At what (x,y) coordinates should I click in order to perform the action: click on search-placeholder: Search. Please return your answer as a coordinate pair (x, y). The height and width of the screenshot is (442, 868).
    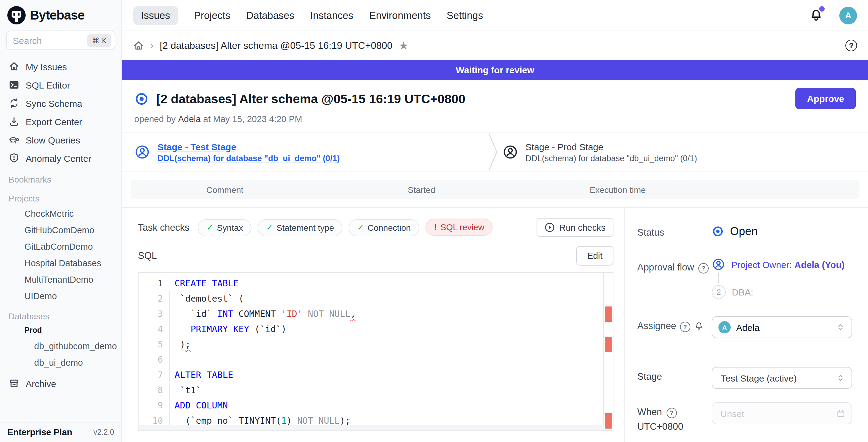
    Looking at the image, I should click on (50, 40).